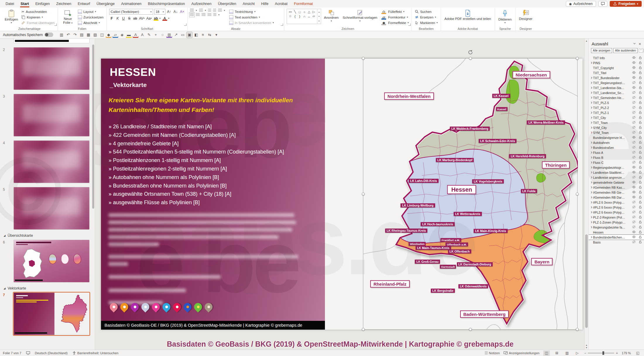 The image size is (644, 356). What do you see at coordinates (625, 50) in the screenshot?
I see `hide-all-button: Alle ausblenden` at bounding box center [625, 50].